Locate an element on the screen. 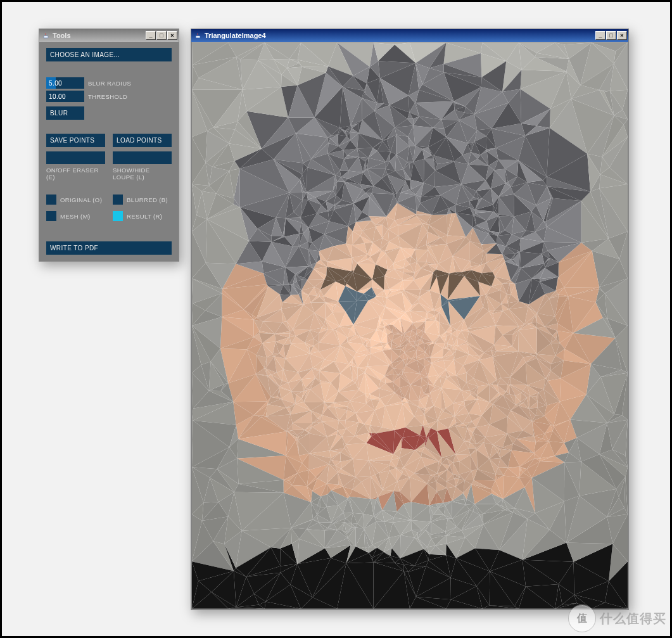  blurred-label: BLURRED (B) is located at coordinates (147, 200).